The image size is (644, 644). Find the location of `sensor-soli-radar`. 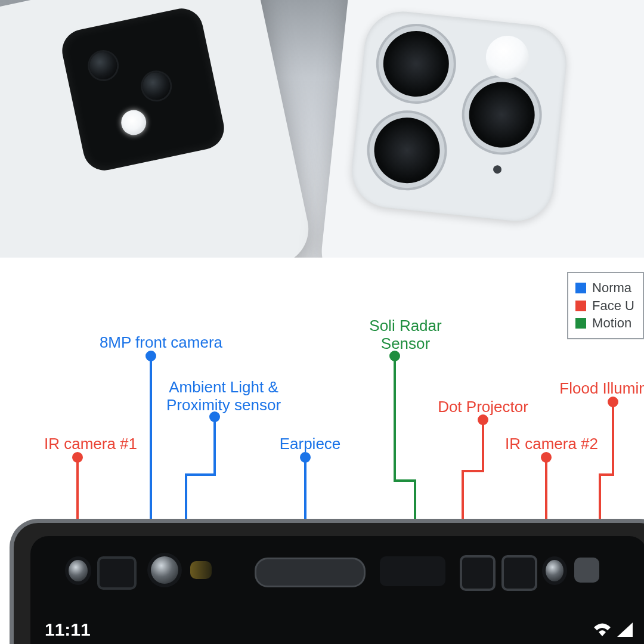

sensor-soli-radar is located at coordinates (413, 571).